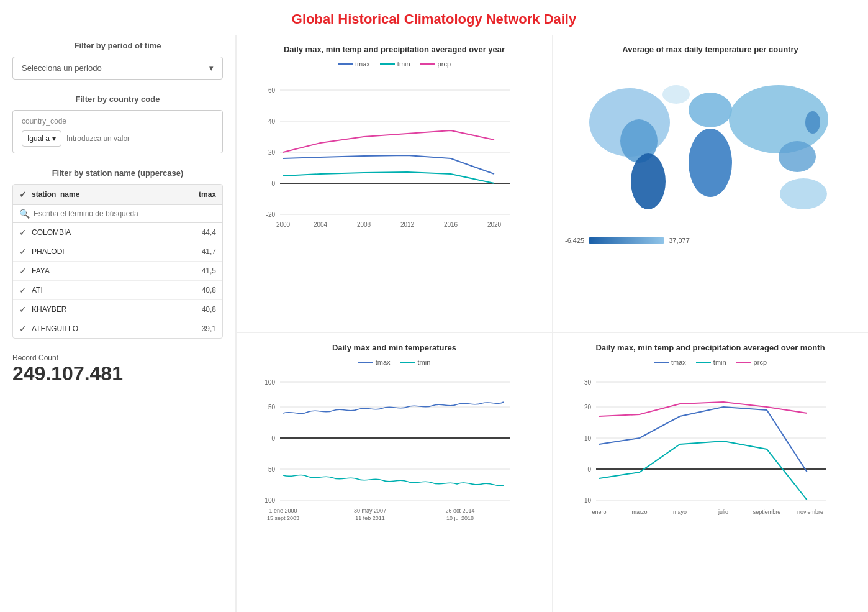  I want to click on svg-text: marzo, so click(640, 512).